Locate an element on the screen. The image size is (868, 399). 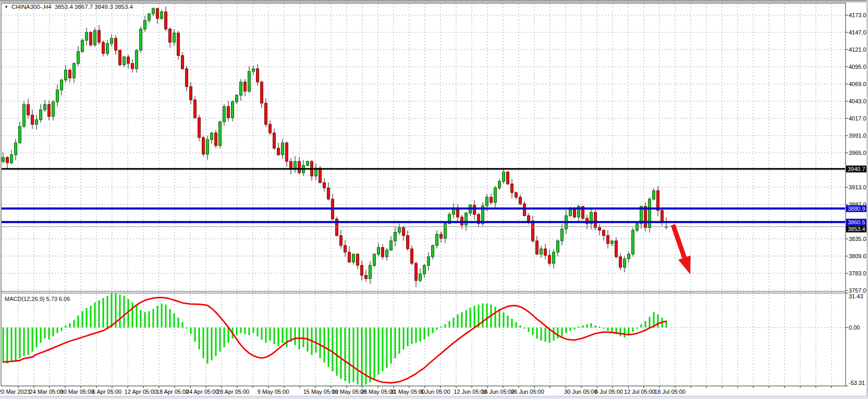
price-axis-label: 3783.0 is located at coordinates (858, 273).